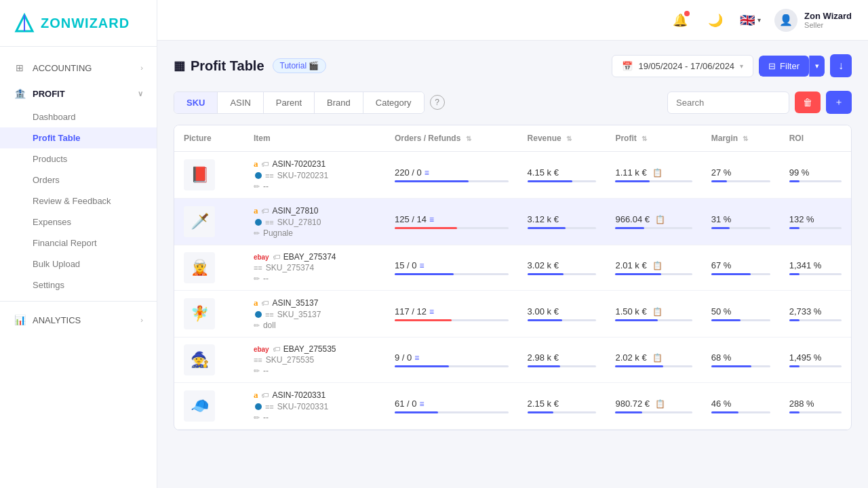 The width and height of the screenshot is (868, 488). I want to click on tutorial-badge: Tutorial 🎬, so click(300, 66).